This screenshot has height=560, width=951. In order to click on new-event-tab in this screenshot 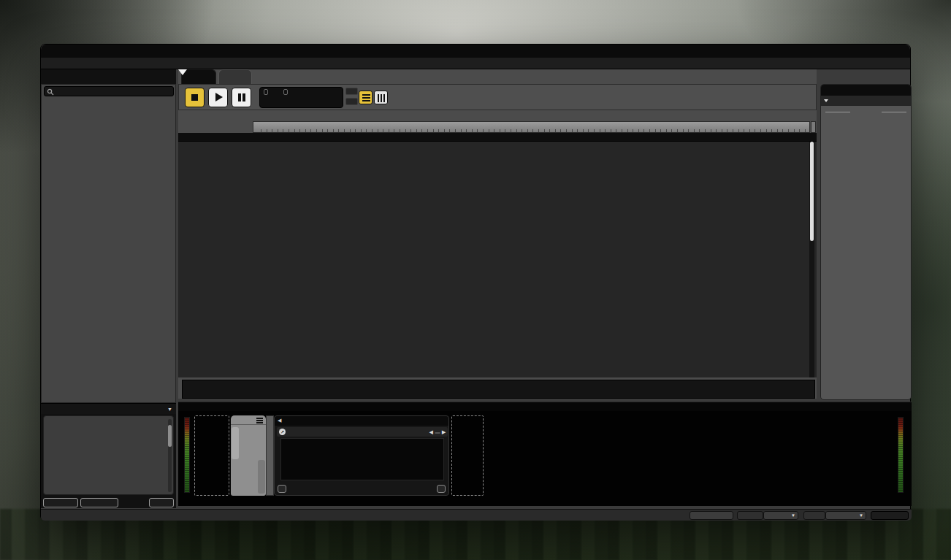, I will do `click(235, 77)`.